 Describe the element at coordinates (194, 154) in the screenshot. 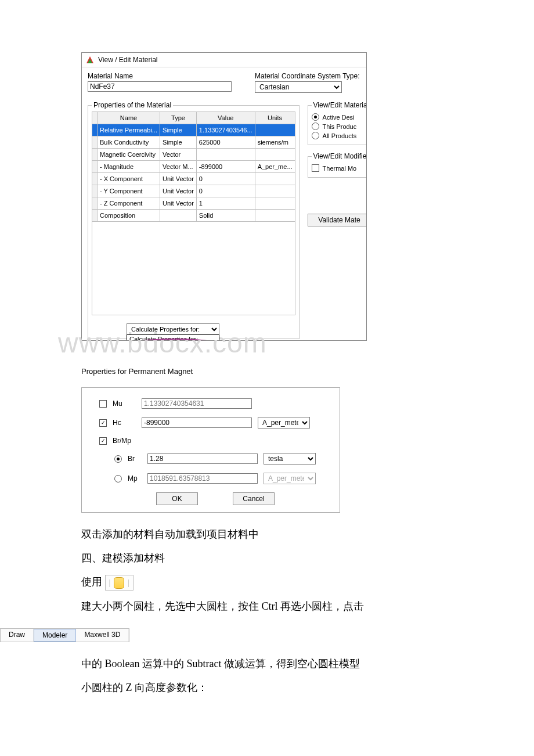

I see `table-row: Magnetic CoercivityVector` at that location.